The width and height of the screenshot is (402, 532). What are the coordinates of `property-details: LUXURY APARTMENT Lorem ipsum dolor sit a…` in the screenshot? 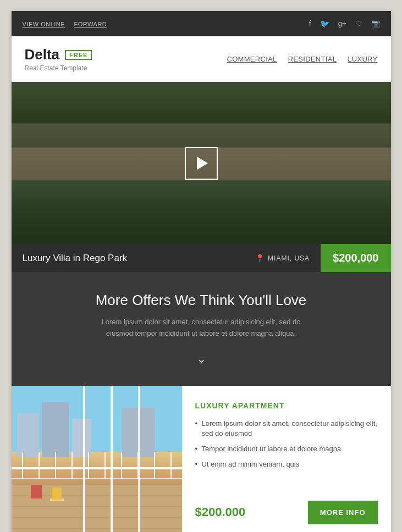 It's located at (287, 459).